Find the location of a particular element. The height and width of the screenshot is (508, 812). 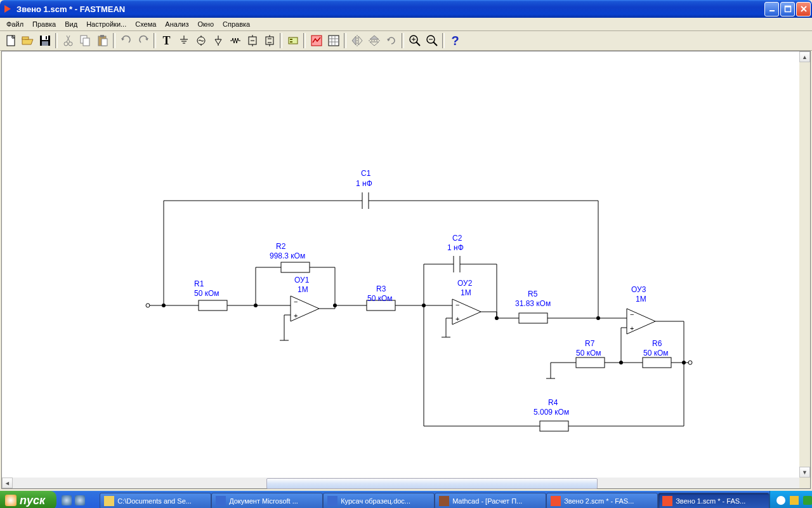

label-OY3-val: 1М is located at coordinates (641, 299).